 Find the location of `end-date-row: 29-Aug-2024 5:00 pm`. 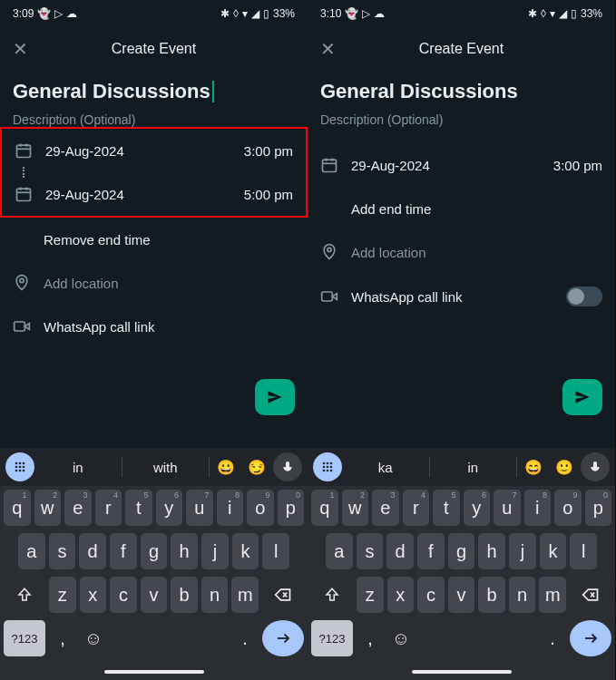

end-date-row: 29-Aug-2024 5:00 pm is located at coordinates (154, 194).